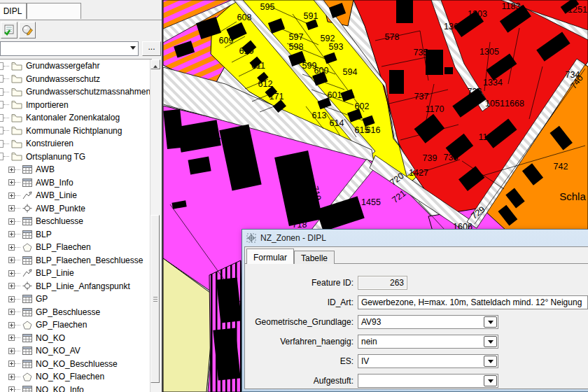 This screenshot has height=392, width=588. What do you see at coordinates (76, 260) in the screenshot?
I see `tree-item-blp_flaechen_beschluesse: BLP_Flaechen_Beschluesse` at bounding box center [76, 260].